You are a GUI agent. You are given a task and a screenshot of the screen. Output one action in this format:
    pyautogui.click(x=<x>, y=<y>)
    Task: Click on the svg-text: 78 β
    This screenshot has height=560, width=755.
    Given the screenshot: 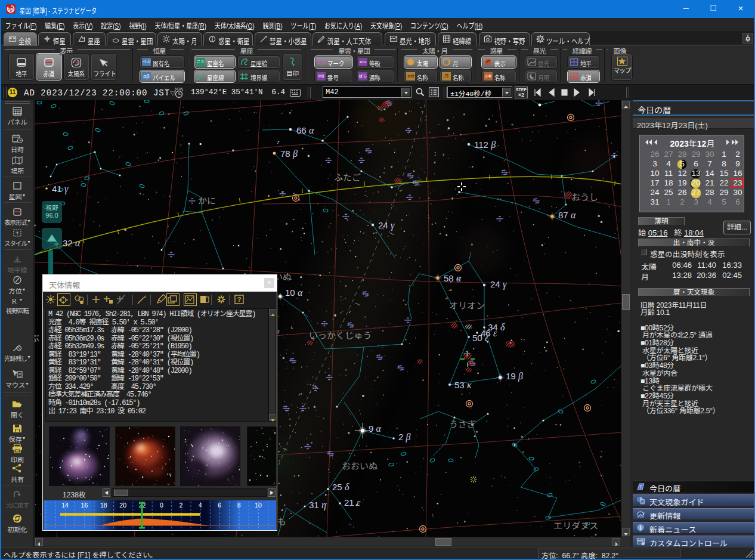 What is the action you would take?
    pyautogui.click(x=289, y=154)
    